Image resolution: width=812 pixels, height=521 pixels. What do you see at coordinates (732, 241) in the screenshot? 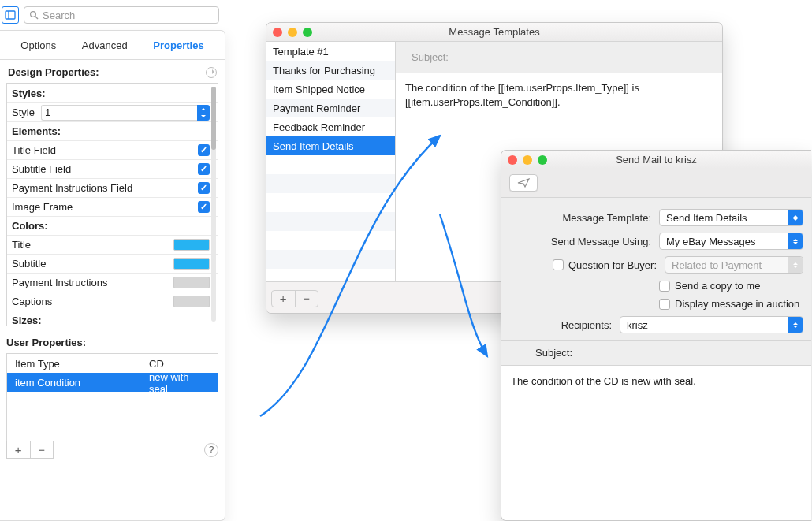
I see `send-using-select: My eBay Messages` at bounding box center [732, 241].